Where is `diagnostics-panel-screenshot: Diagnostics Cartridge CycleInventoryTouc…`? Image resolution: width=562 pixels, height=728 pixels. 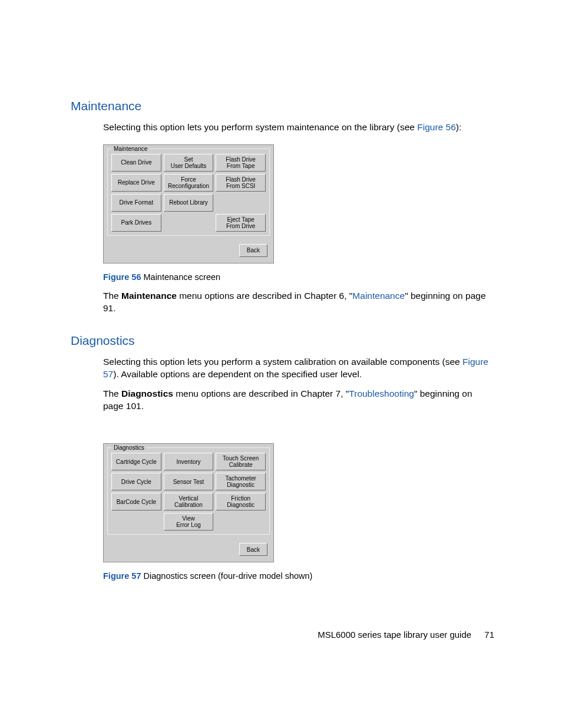 diagnostics-panel-screenshot: Diagnostics Cartridge CycleInventoryTouc… is located at coordinates (189, 503).